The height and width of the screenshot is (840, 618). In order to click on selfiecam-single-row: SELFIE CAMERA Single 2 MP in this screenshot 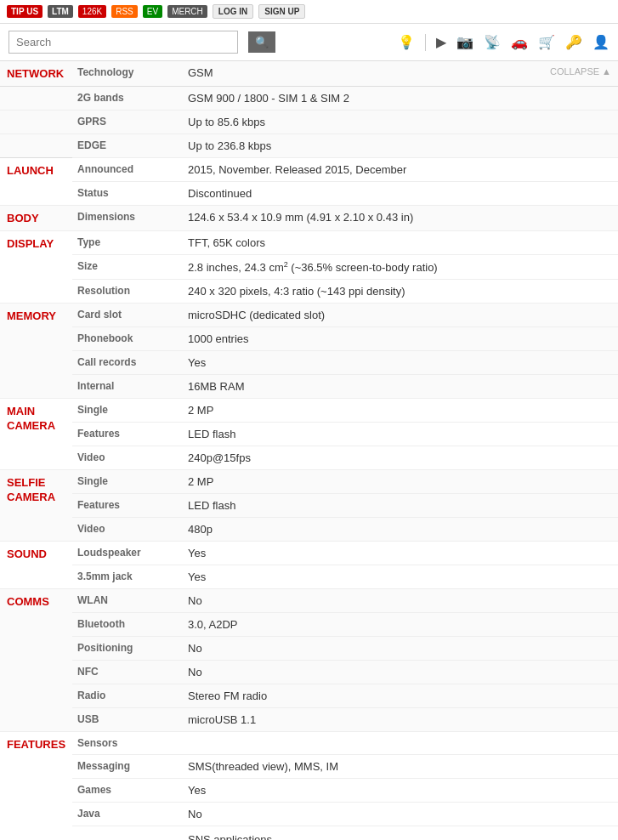, I will do `click(309, 482)`.